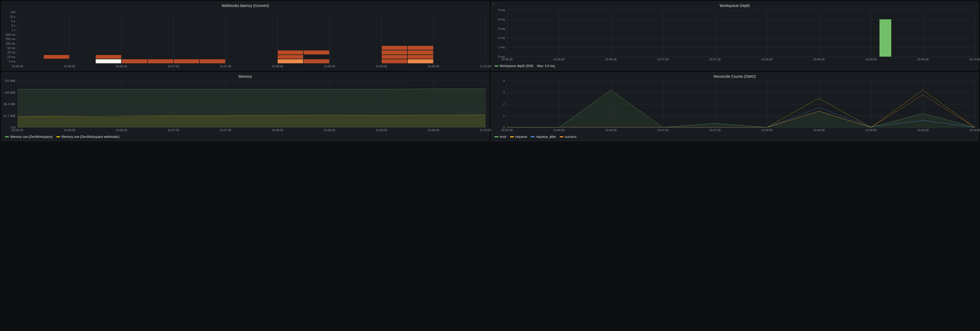 This screenshot has width=980, height=331. Describe the element at coordinates (546, 66) in the screenshot. I see `legend-extra: Max: 4.0 req` at that location.